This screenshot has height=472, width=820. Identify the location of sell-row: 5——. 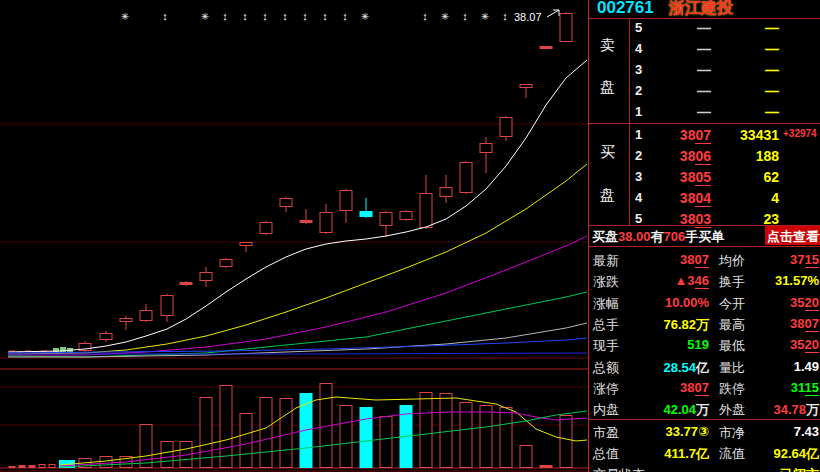
(726, 30).